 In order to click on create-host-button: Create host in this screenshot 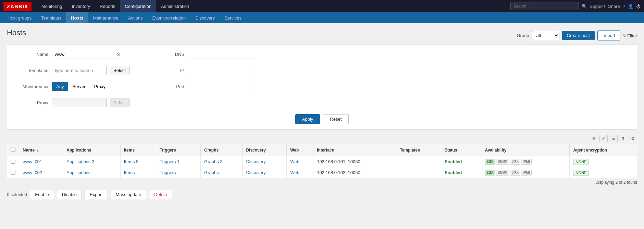, I will do `click(578, 36)`.